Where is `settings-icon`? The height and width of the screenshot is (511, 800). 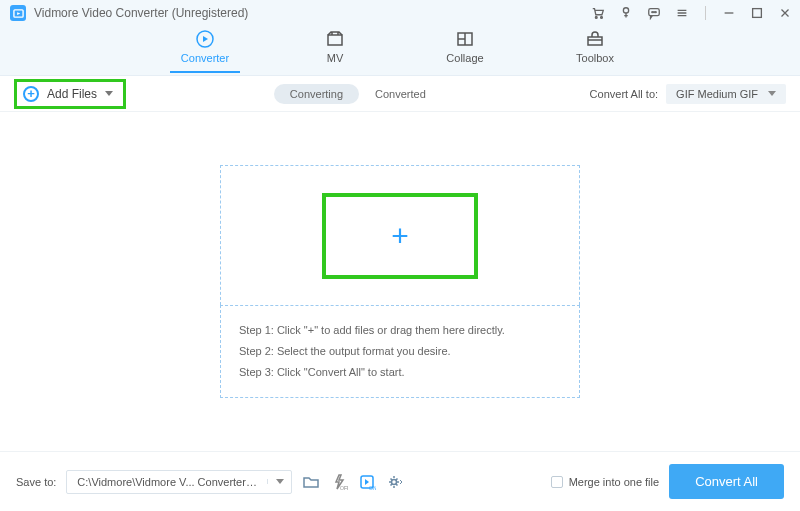 settings-icon is located at coordinates (395, 482).